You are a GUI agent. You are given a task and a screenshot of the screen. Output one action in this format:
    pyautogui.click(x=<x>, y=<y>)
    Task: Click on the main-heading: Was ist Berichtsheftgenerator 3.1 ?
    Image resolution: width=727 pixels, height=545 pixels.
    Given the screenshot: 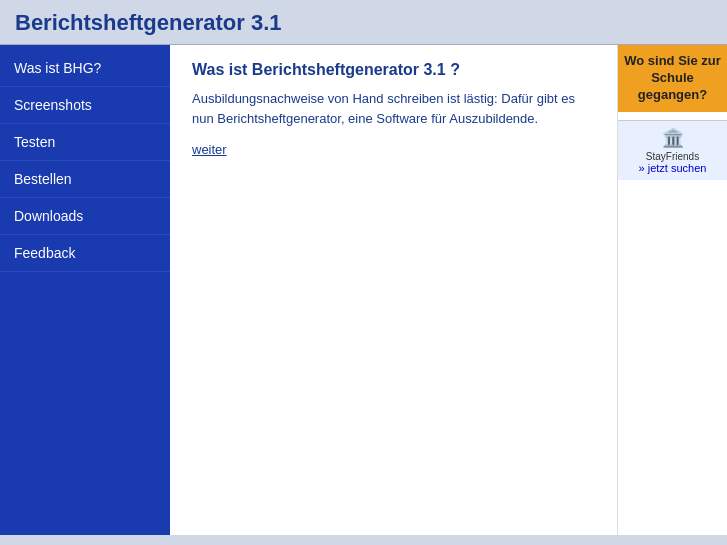 What is the action you would take?
    pyautogui.click(x=394, y=70)
    